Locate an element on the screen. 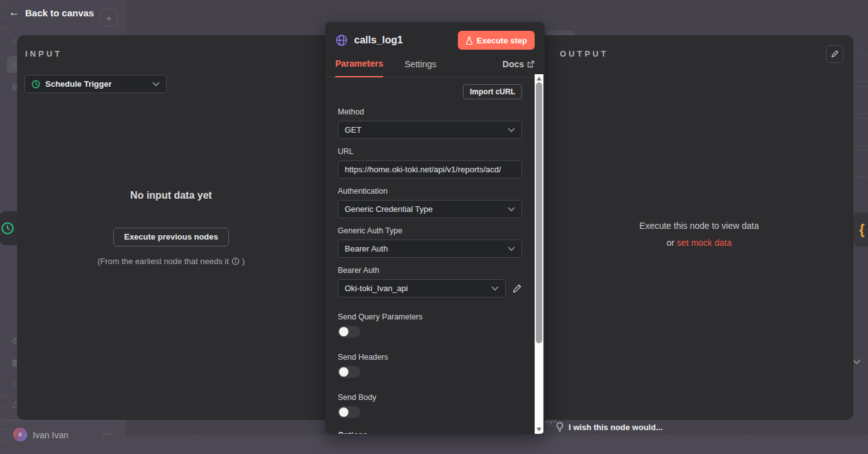 This screenshot has height=454, width=868. input-hint-suffix: ) is located at coordinates (243, 262).